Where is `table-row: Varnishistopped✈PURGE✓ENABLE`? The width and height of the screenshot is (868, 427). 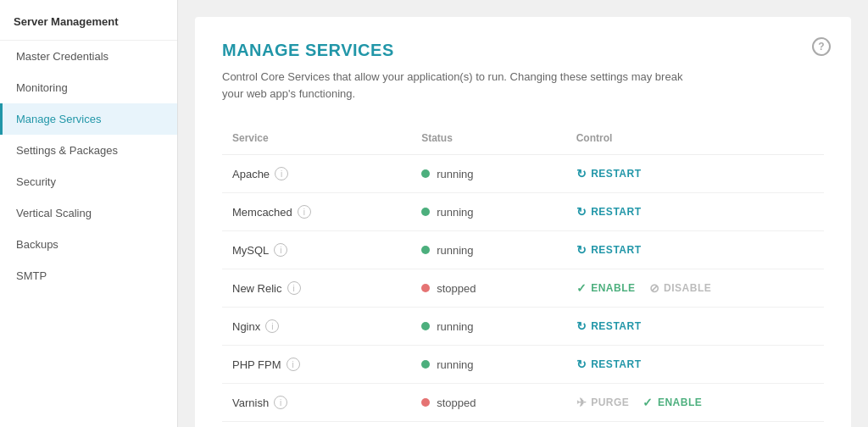
table-row: Varnishistopped✈PURGE✓ENABLE is located at coordinates (523, 403).